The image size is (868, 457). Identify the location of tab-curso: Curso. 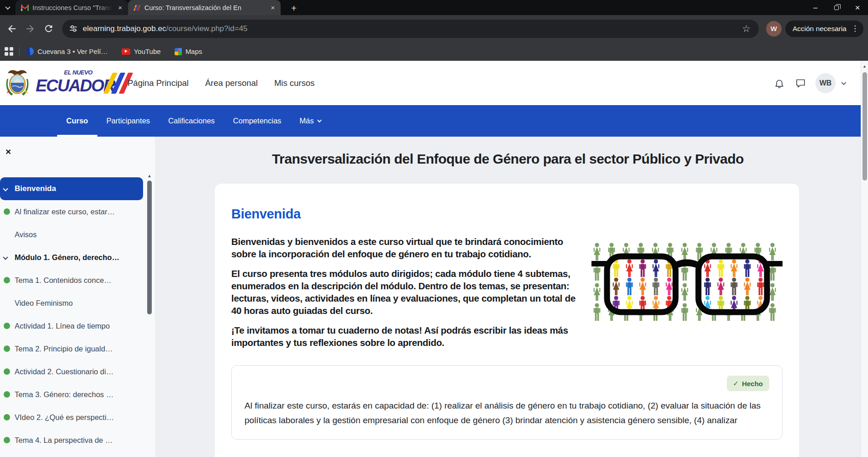
(77, 121).